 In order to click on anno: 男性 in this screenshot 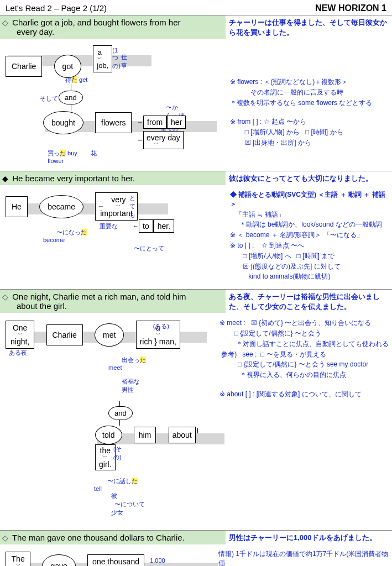, I will do `click(128, 390)`.